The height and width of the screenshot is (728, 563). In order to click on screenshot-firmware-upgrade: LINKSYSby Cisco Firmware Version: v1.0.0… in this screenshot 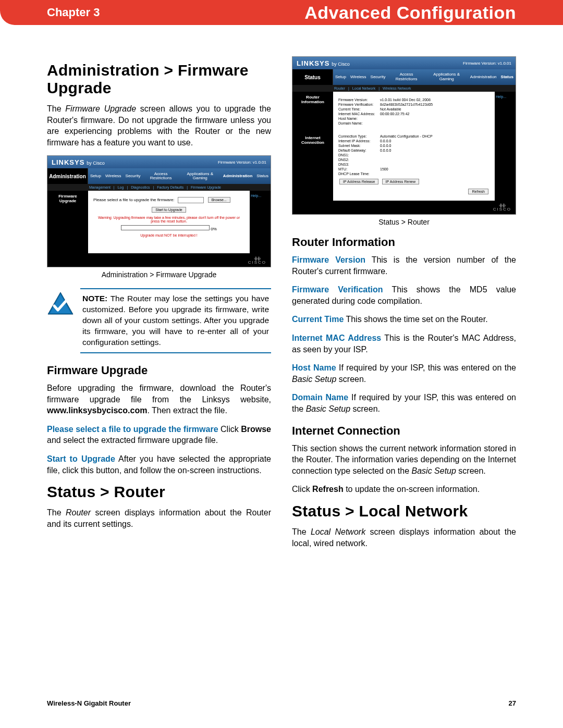, I will do `click(159, 212)`.